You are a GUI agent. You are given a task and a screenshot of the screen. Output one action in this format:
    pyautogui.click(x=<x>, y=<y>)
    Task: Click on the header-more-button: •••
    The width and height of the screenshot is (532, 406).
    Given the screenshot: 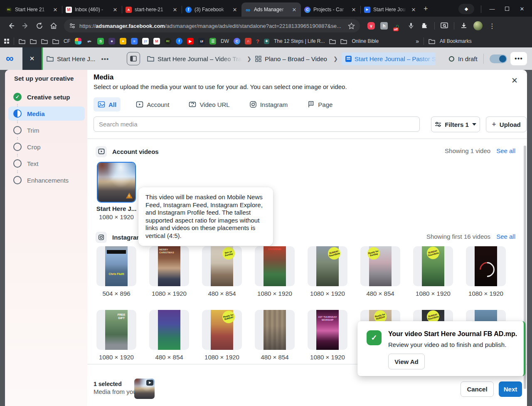 What is the action you would take?
    pyautogui.click(x=519, y=59)
    